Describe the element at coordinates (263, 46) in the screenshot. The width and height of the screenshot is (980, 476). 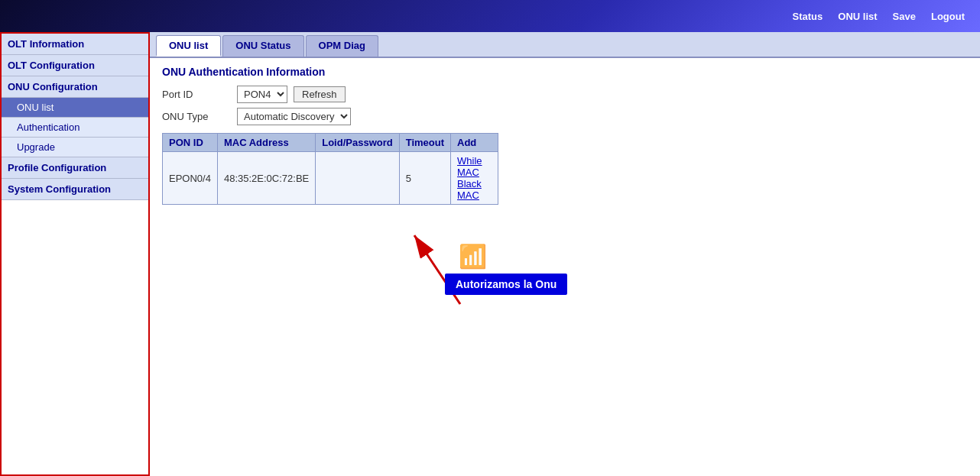
I see `tab-onu-status: ONU Status` at that location.